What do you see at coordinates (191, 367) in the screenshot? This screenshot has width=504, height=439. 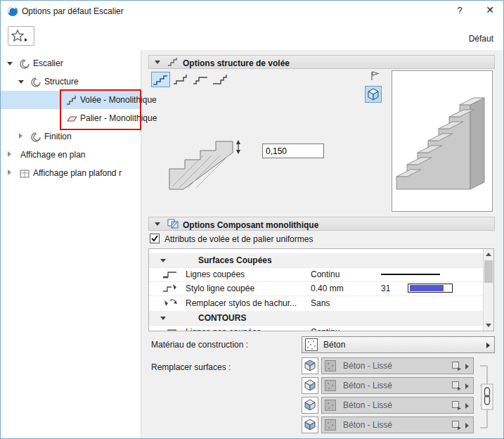 I see `override-surfaces-label: Remplacer surfaces :` at bounding box center [191, 367].